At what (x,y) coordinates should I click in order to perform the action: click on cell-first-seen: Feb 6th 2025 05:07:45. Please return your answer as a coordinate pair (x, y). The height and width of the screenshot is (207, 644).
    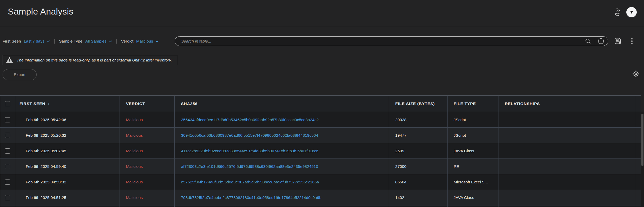
    Looking at the image, I should click on (68, 151).